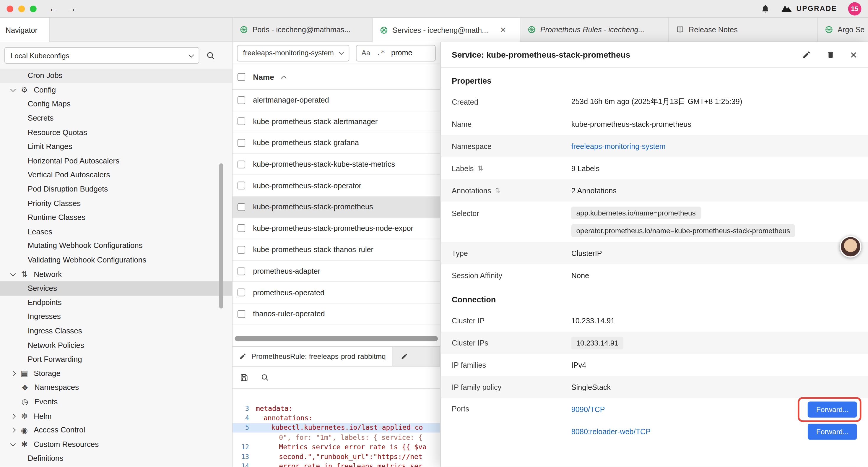 This screenshot has height=467, width=868. What do you see at coordinates (850, 247) in the screenshot?
I see `user-avatar` at bounding box center [850, 247].